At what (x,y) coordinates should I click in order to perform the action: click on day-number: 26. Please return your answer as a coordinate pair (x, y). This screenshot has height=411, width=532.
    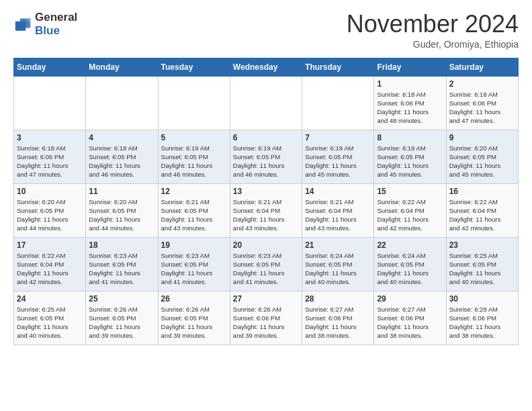
    Looking at the image, I should click on (194, 299).